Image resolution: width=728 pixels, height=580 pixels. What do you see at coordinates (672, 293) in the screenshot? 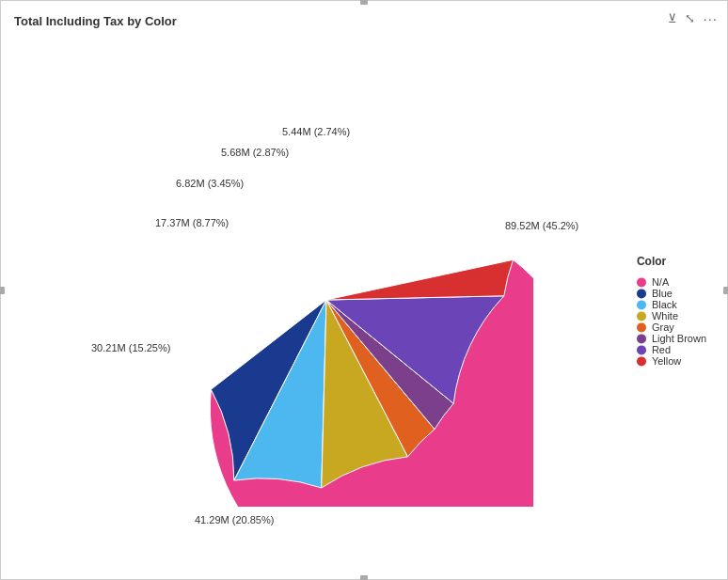
I see `legend-item-blue: Blue` at bounding box center [672, 293].